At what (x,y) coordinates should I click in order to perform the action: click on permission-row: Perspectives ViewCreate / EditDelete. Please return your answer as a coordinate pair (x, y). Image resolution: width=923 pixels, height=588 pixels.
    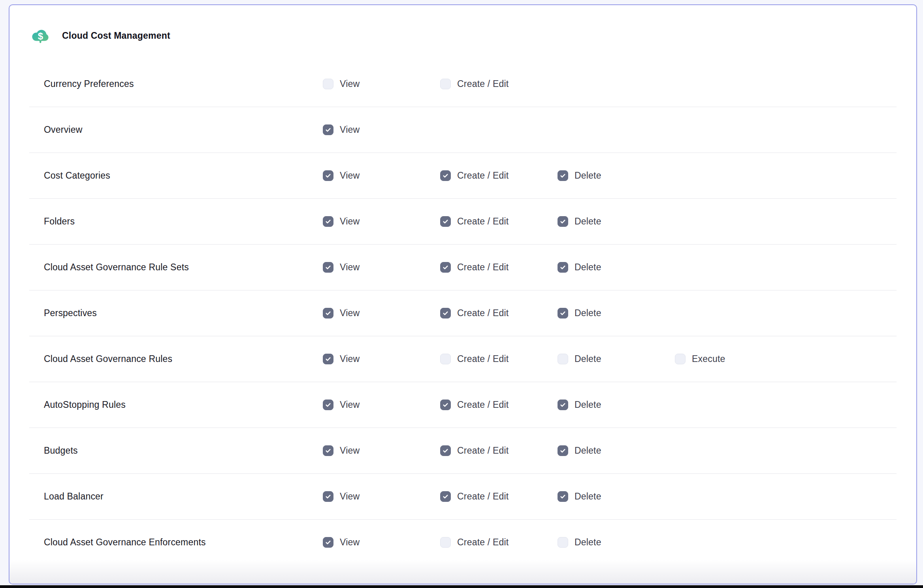
    Looking at the image, I should click on (463, 313).